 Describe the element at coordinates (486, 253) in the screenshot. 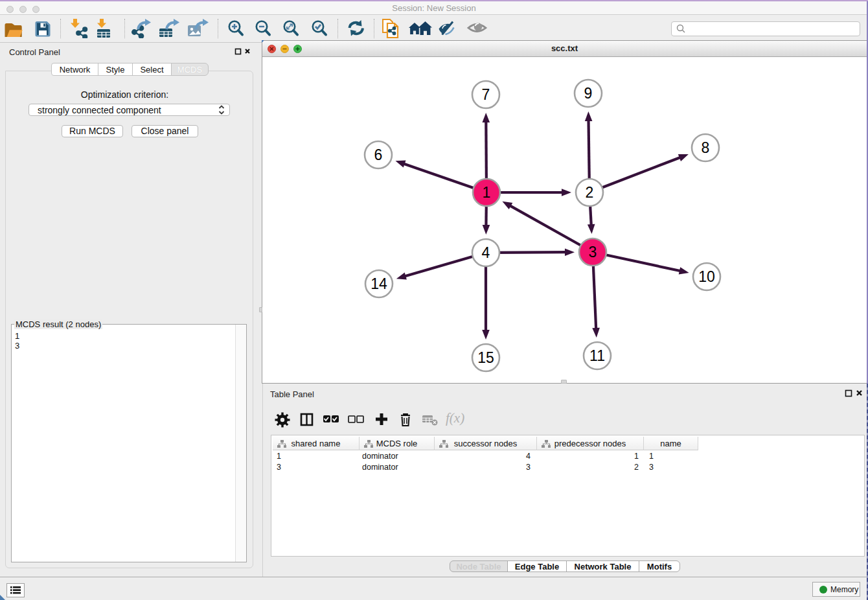

I see `svg-text: 4` at that location.